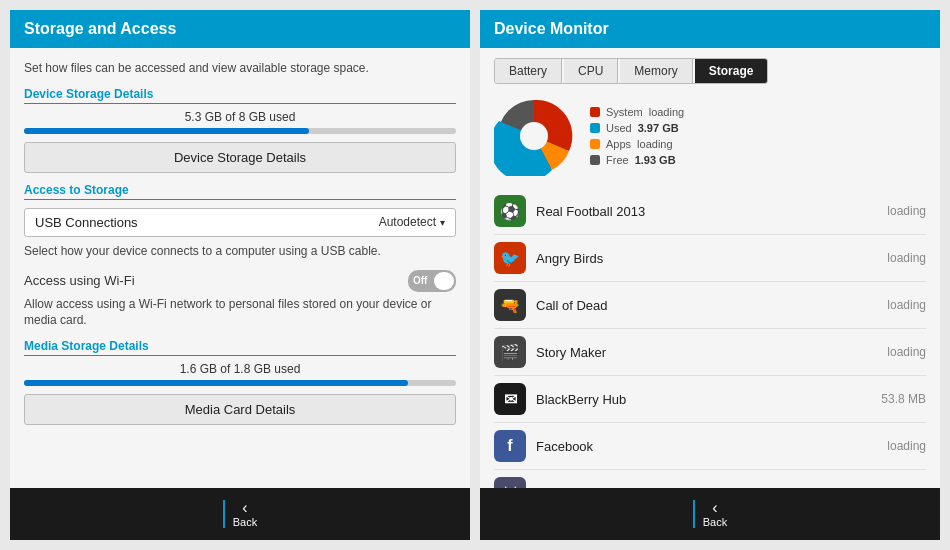  I want to click on legend-system-label: System, so click(624, 112).